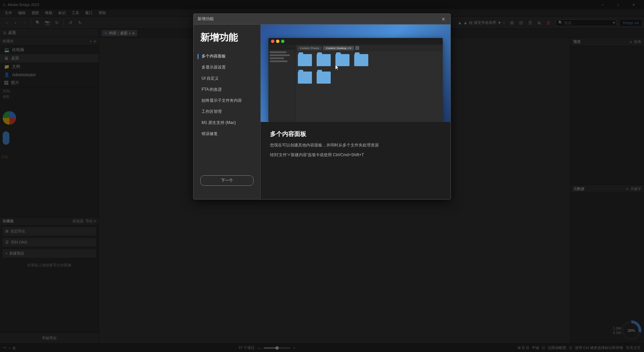 The height and width of the screenshot is (352, 644). Describe the element at coordinates (210, 78) in the screenshot. I see `modal-nav-label-2: UI 自定义` at that location.